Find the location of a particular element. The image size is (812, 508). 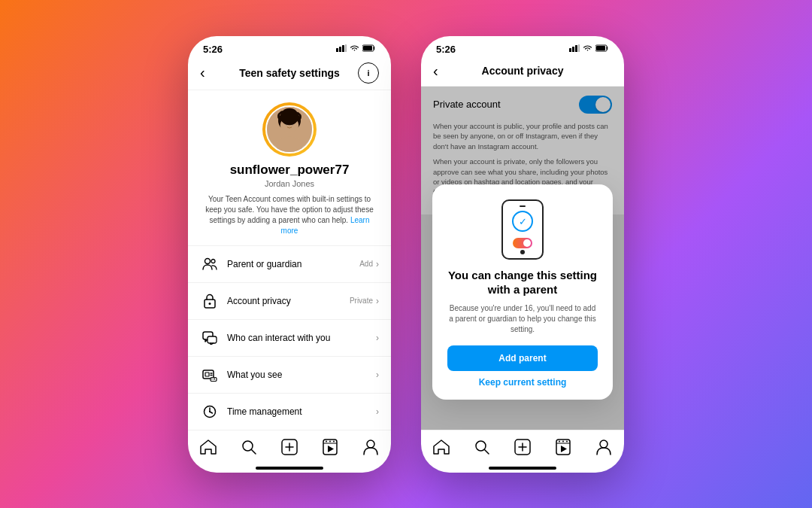

avatar is located at coordinates (289, 129).